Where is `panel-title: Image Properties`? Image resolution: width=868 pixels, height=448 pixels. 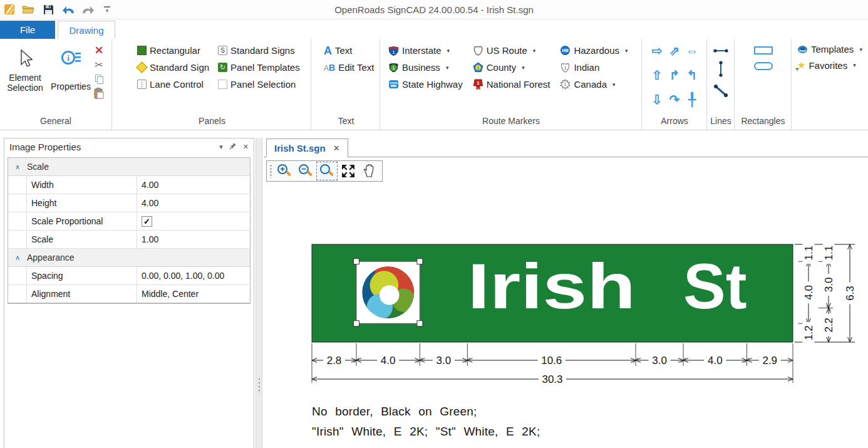 panel-title: Image Properties is located at coordinates (45, 147).